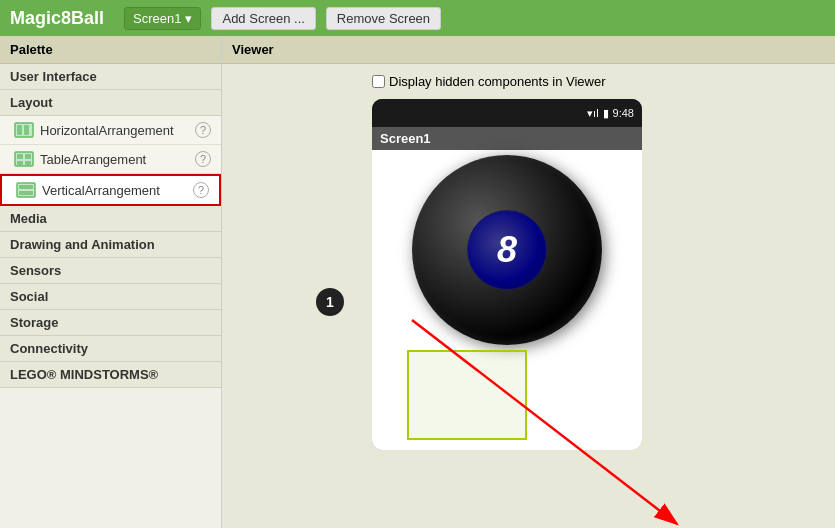  What do you see at coordinates (507, 113) in the screenshot?
I see `phone-status-bar: ▾ıl ▮ 9:48` at bounding box center [507, 113].